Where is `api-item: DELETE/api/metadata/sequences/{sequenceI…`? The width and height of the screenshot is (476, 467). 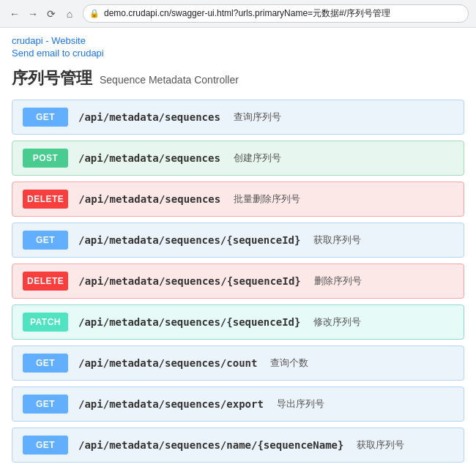
api-item: DELETE/api/metadata/sequences/{sequenceI… is located at coordinates (238, 281).